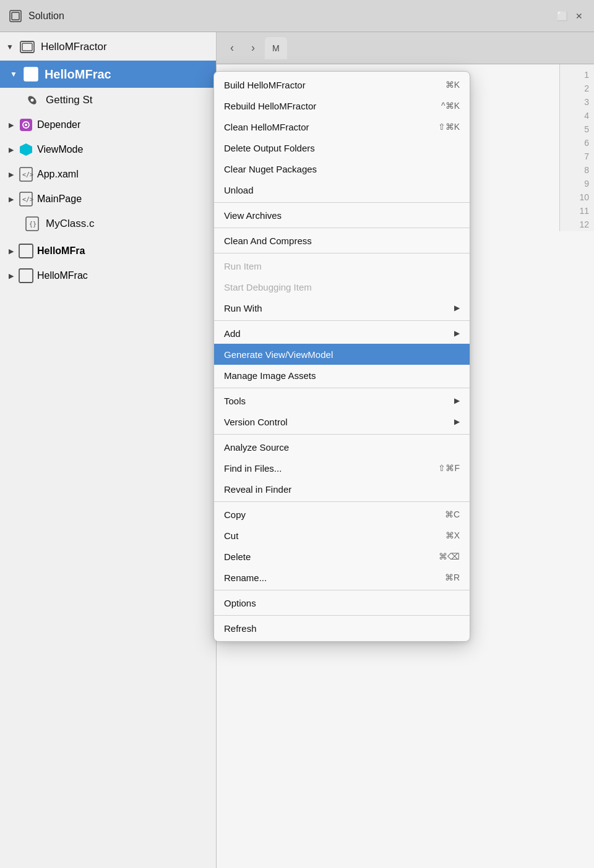 This screenshot has width=594, height=868. What do you see at coordinates (577, 116) in the screenshot?
I see `line-4: 4` at bounding box center [577, 116].